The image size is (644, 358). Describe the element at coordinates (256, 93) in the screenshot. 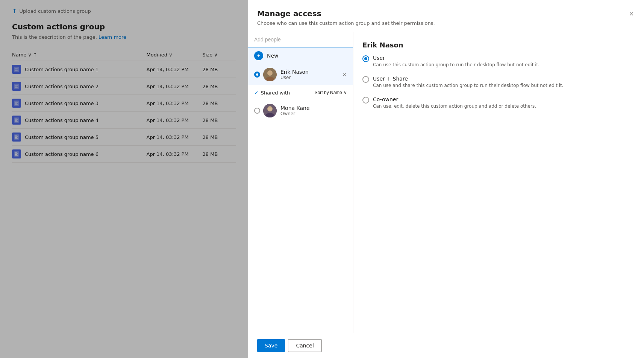

I see `check-icon: ✓` at that location.